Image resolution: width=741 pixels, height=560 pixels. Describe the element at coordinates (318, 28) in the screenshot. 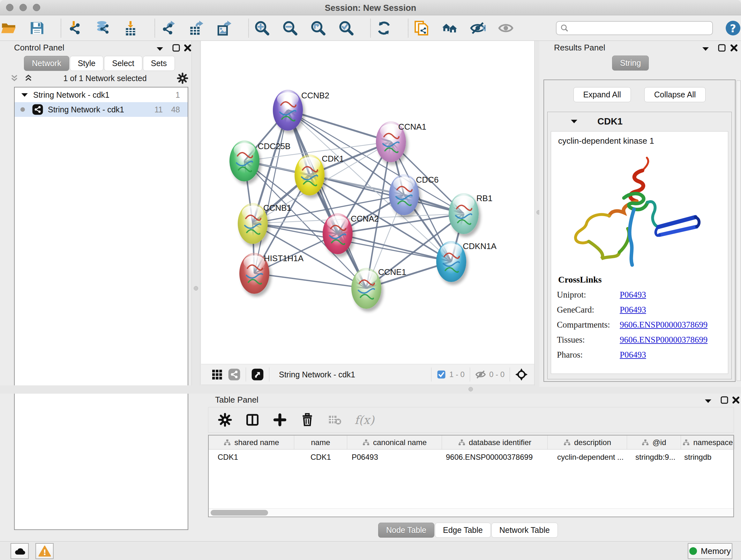

I see `zoom-fit-icon` at that location.